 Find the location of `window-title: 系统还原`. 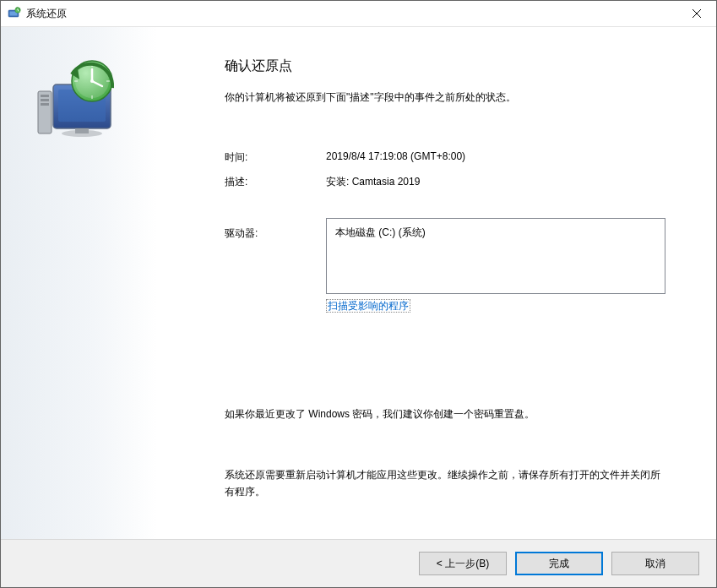

window-title: 系统还原 is located at coordinates (351, 14).